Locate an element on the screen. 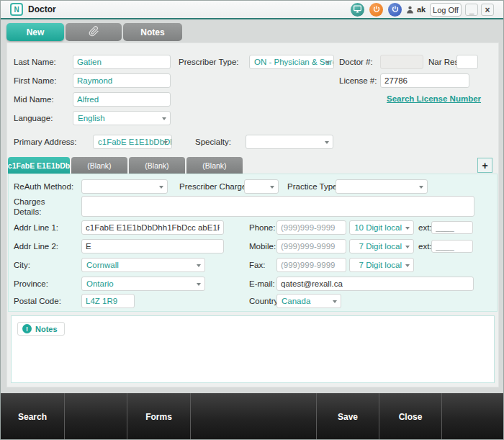 The height and width of the screenshot is (440, 504). log-off-button: Log Off is located at coordinates (446, 10).